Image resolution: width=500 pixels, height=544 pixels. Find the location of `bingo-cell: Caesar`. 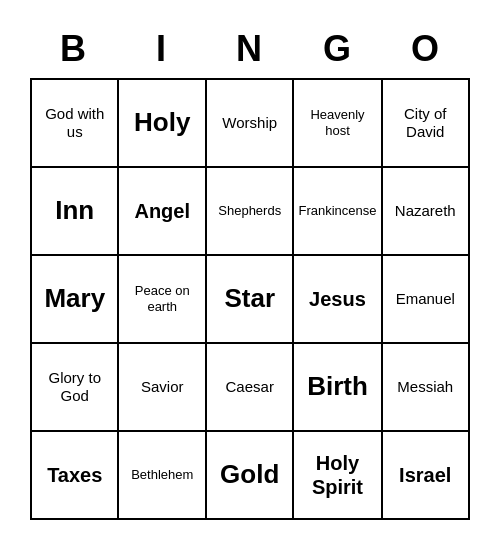

bingo-cell: Caesar is located at coordinates (250, 388).